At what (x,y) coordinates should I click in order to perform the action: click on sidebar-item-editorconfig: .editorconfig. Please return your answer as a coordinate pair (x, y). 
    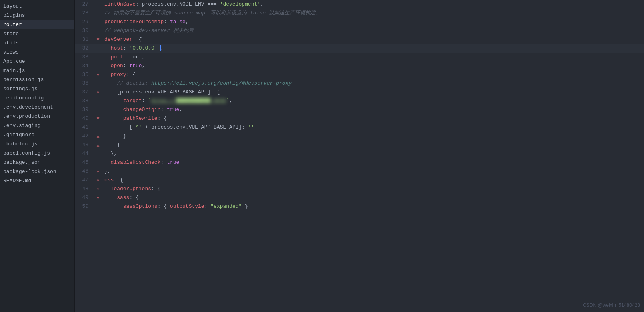
    Looking at the image, I should click on (37, 98).